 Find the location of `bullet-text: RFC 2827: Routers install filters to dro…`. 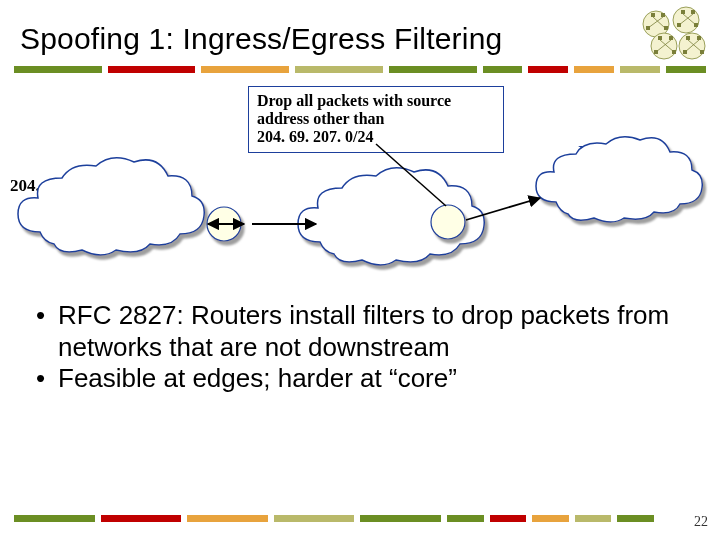

bullet-text: RFC 2827: Routers install filters to dro… is located at coordinates (367, 332).